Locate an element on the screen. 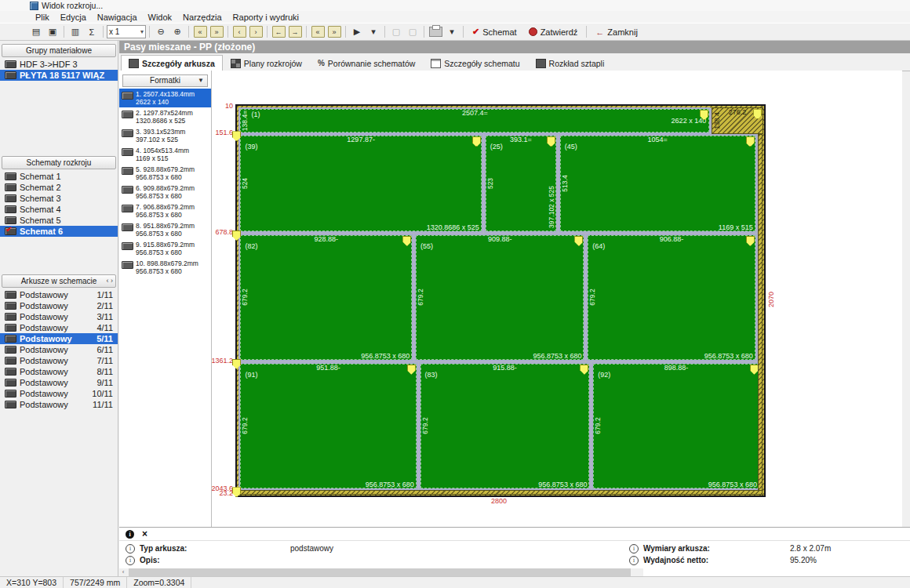 Image resolution: width=910 pixels, height=588 pixels. sheet-item: Podstawowy6/11 is located at coordinates (59, 350).